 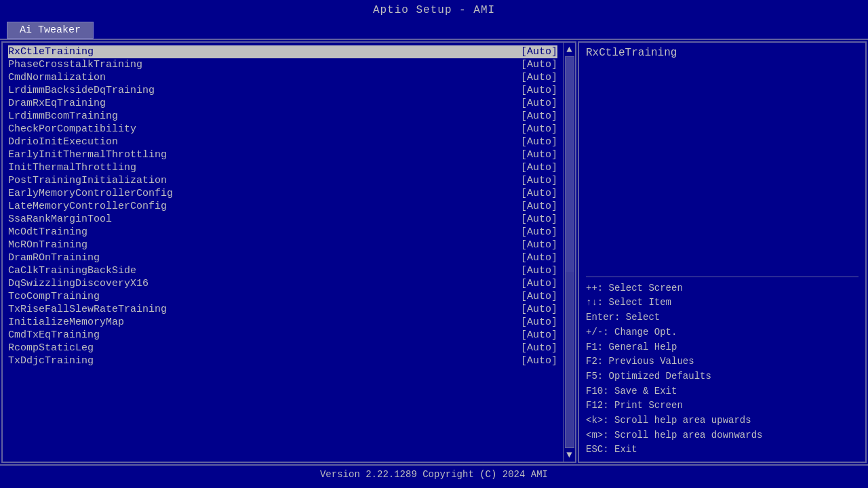 What do you see at coordinates (434, 474) in the screenshot?
I see `footer-text: Version 2.22.1289 Copyright (C) 2024 AMI` at bounding box center [434, 474].